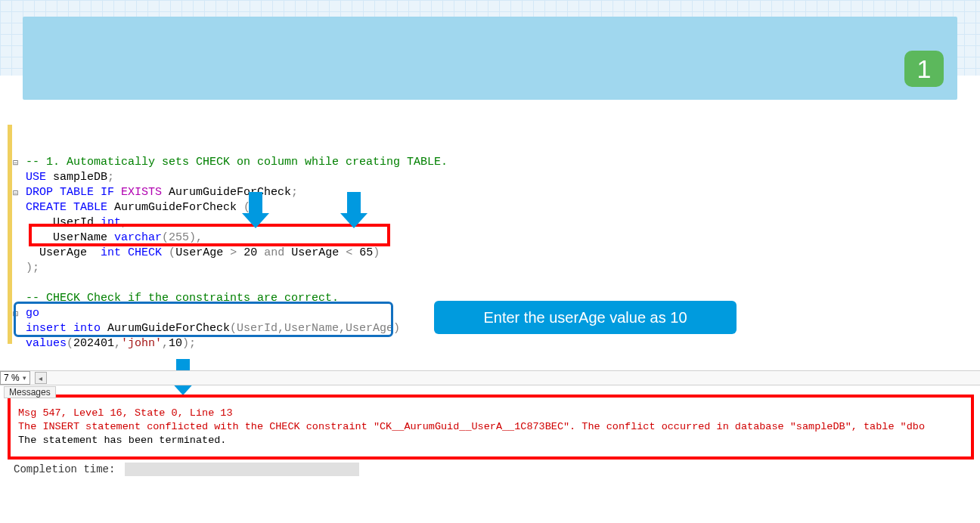 Image resolution: width=980 pixels, height=523 pixels. What do you see at coordinates (242, 469) in the screenshot?
I see `completion-time-value` at bounding box center [242, 469].